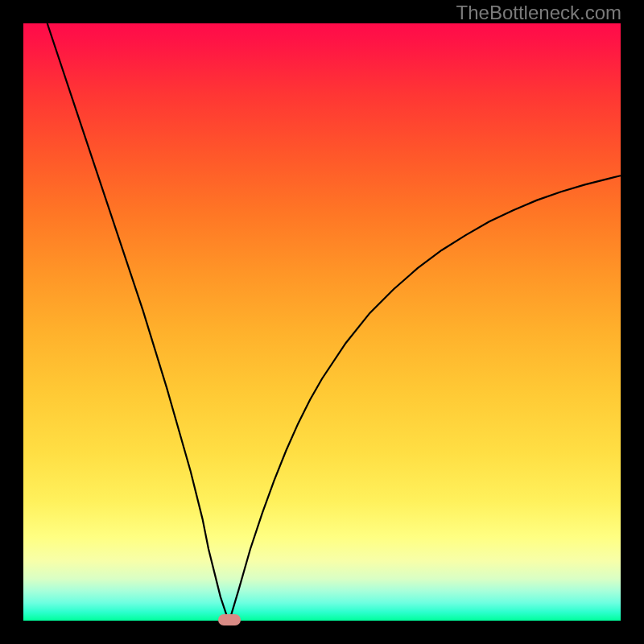 This screenshot has width=644, height=644. What do you see at coordinates (539, 13) in the screenshot?
I see `attribution-text: TheBottleneck.com` at bounding box center [539, 13].